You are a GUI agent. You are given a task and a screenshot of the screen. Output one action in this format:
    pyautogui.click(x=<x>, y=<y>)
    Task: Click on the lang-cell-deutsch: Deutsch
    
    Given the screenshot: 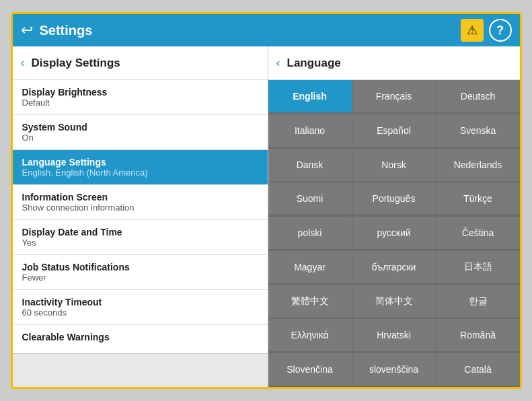 What is the action you would take?
    pyautogui.click(x=478, y=96)
    